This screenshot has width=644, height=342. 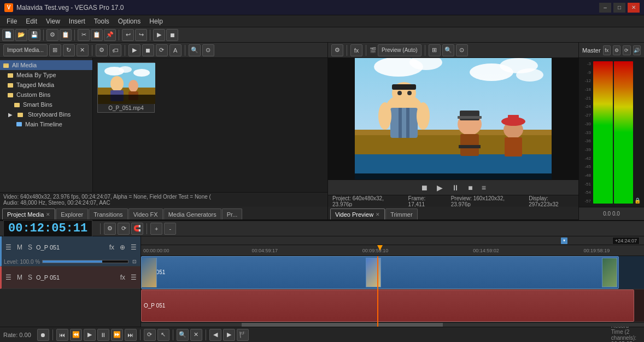 What do you see at coordinates (400, 50) in the screenshot?
I see `preview-mode-dropdown: Preview (Auto)` at bounding box center [400, 50].